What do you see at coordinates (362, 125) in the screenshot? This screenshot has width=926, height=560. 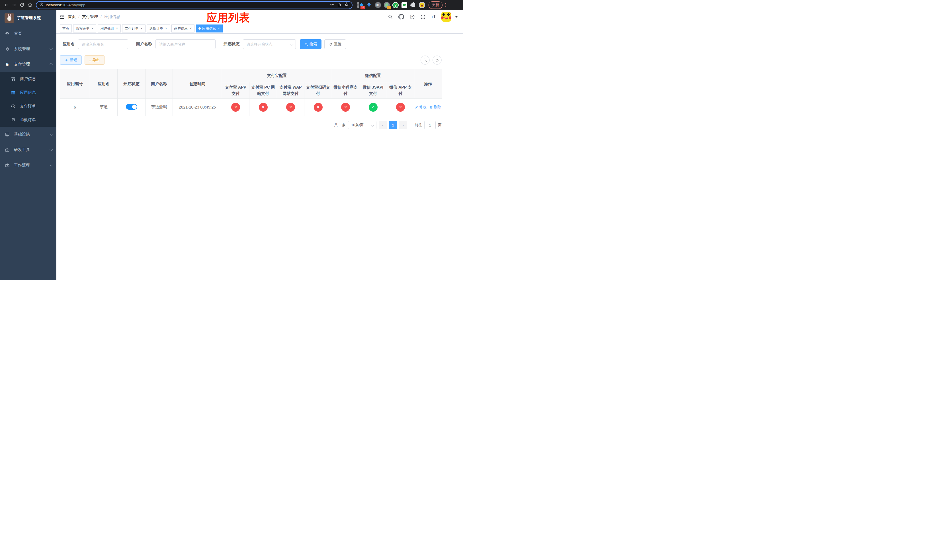 I see `page-size-select: 10条/页` at bounding box center [362, 125].